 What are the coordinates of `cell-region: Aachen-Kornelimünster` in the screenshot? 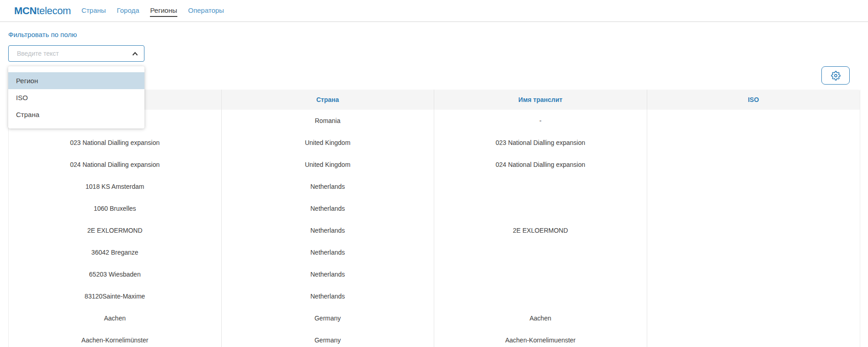 It's located at (115, 338).